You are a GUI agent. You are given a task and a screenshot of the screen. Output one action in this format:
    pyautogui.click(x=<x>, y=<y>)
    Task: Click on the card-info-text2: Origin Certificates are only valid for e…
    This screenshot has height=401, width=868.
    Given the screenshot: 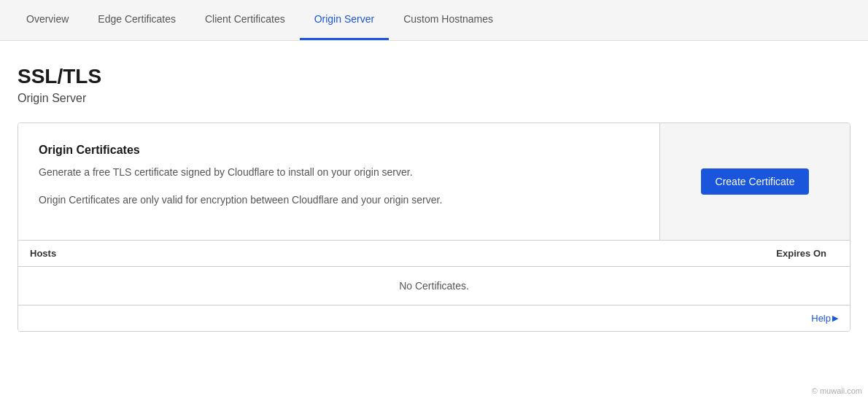 What is the action you would take?
    pyautogui.click(x=338, y=200)
    